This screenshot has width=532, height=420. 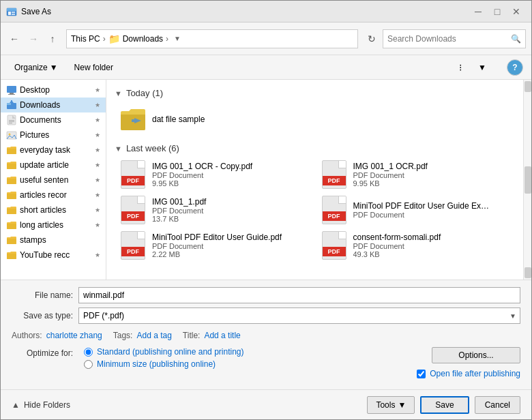 I want to click on scrollbar, so click(x=527, y=180).